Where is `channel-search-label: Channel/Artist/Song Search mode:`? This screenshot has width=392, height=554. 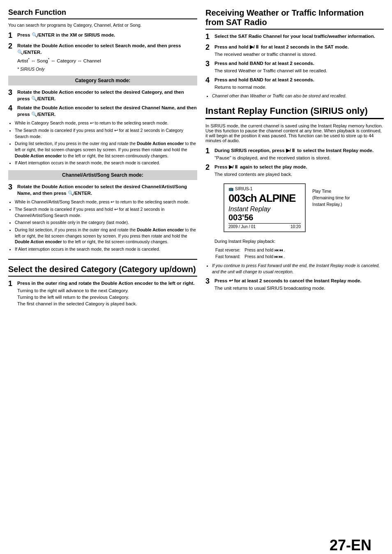
channel-search-label: Channel/Artist/Song Search mode: is located at coordinates (103, 175).